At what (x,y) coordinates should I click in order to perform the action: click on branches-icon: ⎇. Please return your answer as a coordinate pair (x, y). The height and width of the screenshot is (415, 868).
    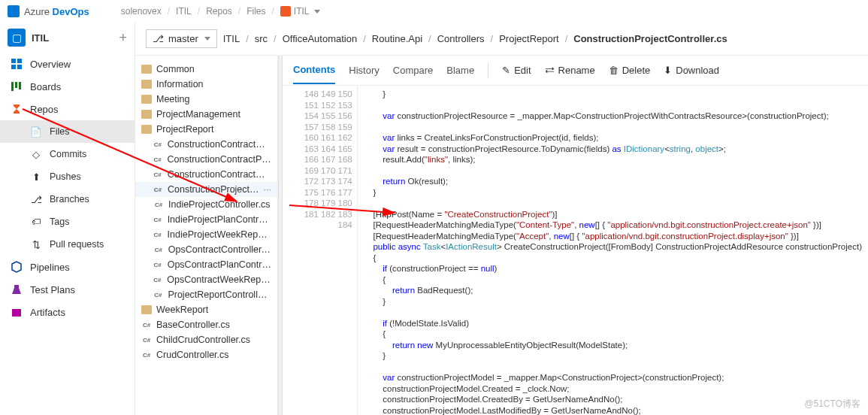
    Looking at the image, I should click on (36, 199).